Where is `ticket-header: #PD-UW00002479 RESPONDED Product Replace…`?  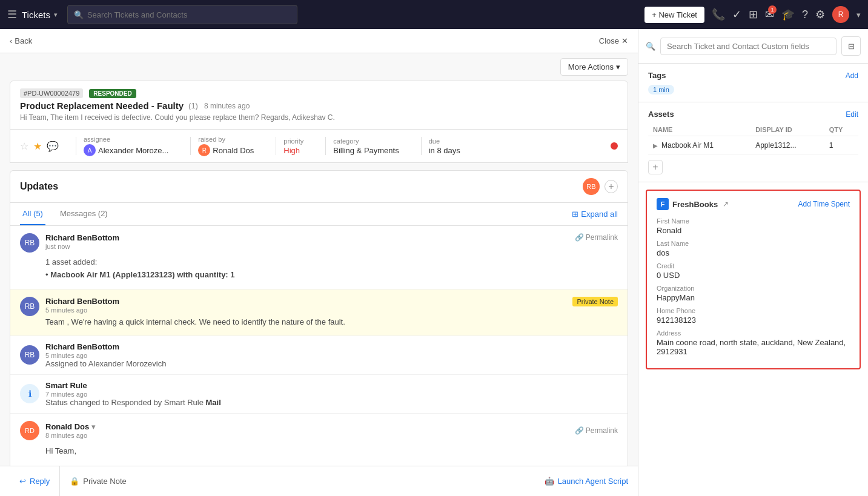 ticket-header: #PD-UW00002479 RESPONDED Product Replace… is located at coordinates (319, 105).